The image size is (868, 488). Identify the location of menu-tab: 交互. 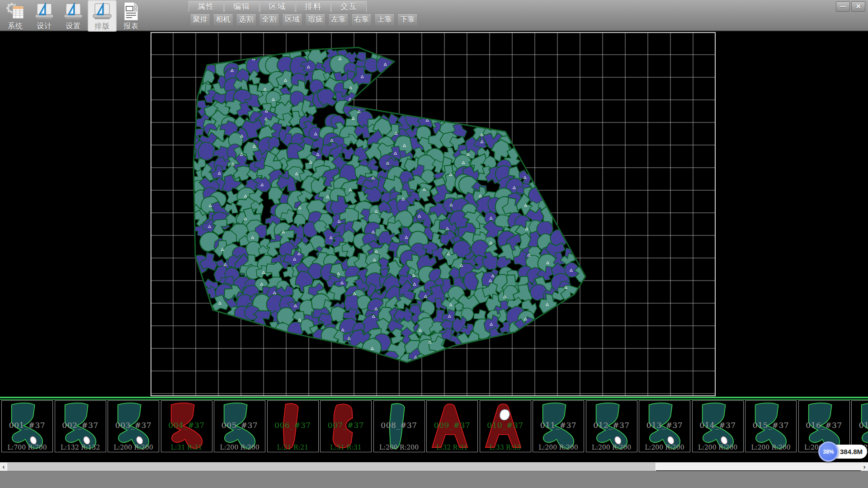
(349, 6).